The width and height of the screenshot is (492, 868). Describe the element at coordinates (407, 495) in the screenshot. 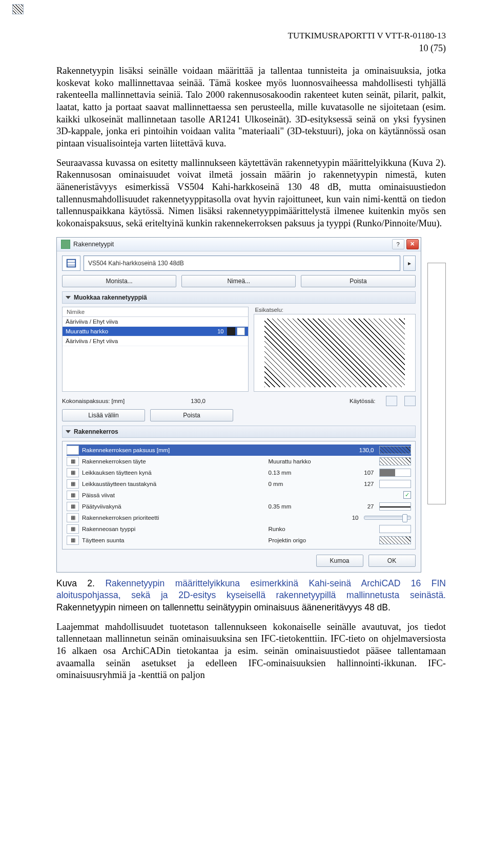

I see `ends-checkbox: ✓` at that location.